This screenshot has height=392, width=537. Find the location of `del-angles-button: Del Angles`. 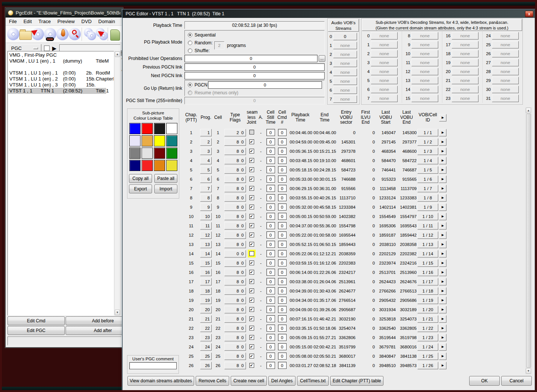

del-angles-button: Del Angles is located at coordinates (282, 381).